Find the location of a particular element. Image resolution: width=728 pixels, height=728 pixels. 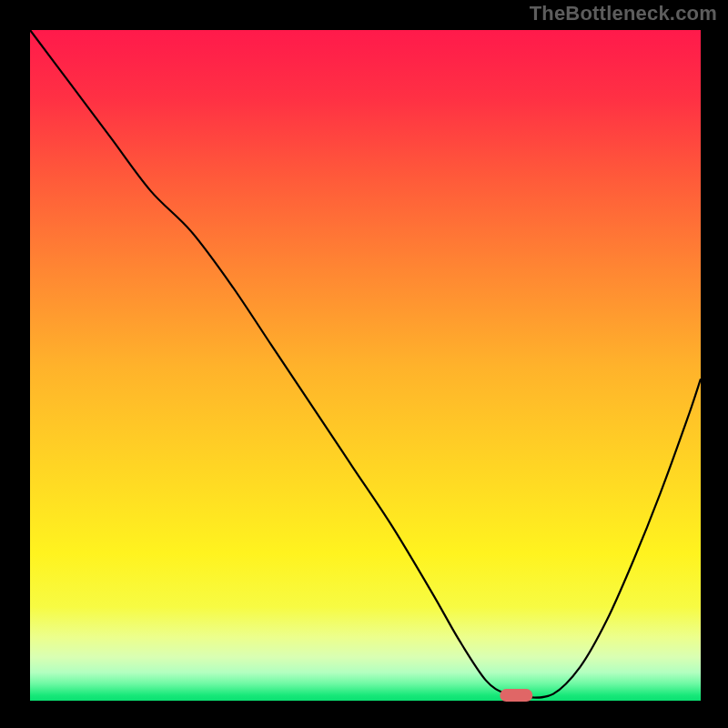

watermark-text: TheBottleneck.com is located at coordinates (623, 14).